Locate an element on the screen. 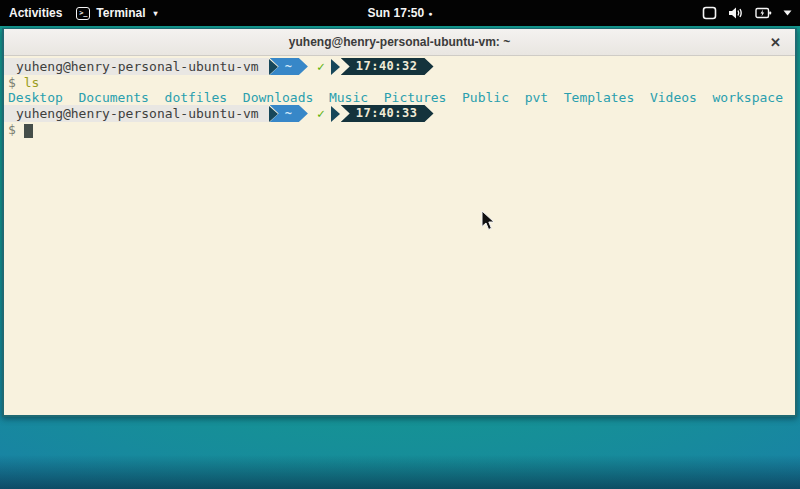 This screenshot has height=489, width=800. clock-label: Sun 17:50 is located at coordinates (396, 13).